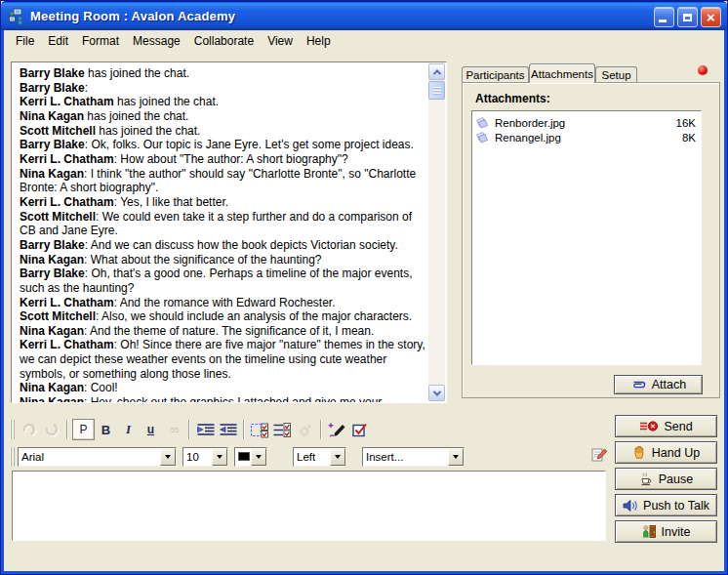 The width and height of the screenshot is (728, 575). What do you see at coordinates (666, 426) in the screenshot?
I see `send-button: Send` at bounding box center [666, 426].